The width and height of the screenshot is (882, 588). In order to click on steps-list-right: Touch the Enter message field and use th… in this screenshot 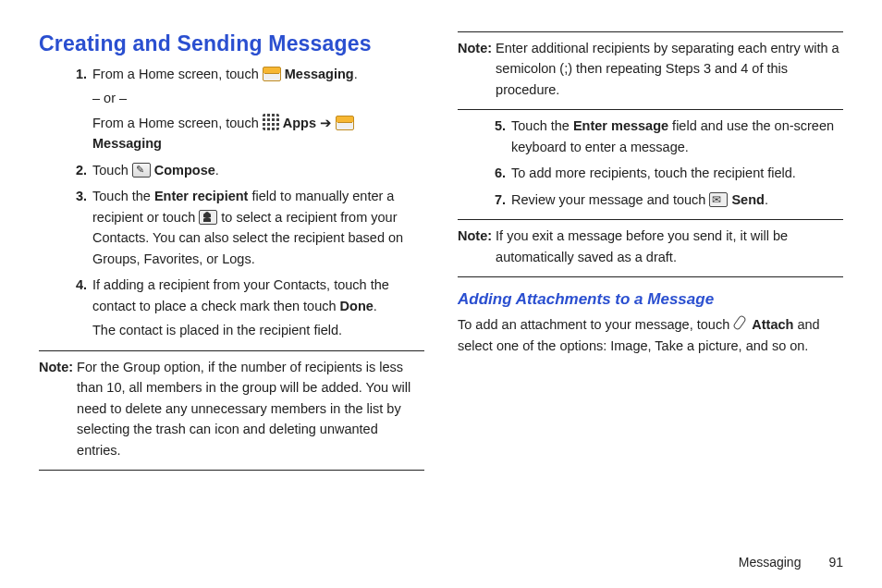, I will do `click(651, 163)`.